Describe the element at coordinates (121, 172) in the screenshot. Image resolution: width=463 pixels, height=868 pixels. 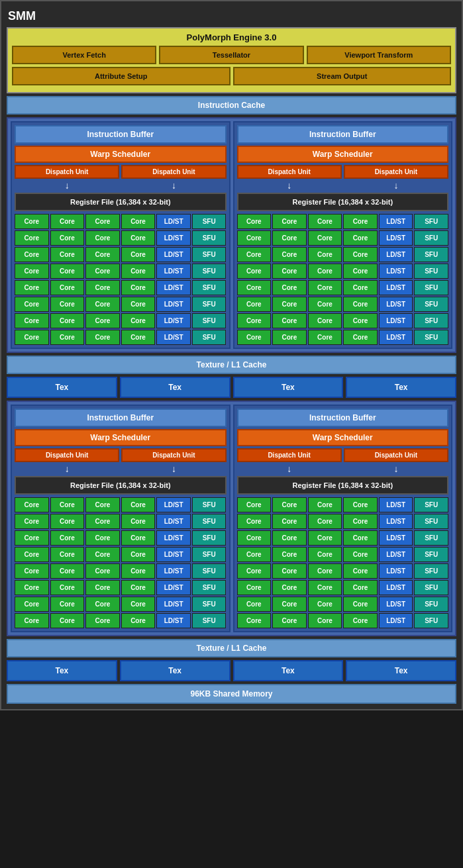
I see `dispatch-row-top-left: Dispatch Unit Dispatch Unit` at that location.